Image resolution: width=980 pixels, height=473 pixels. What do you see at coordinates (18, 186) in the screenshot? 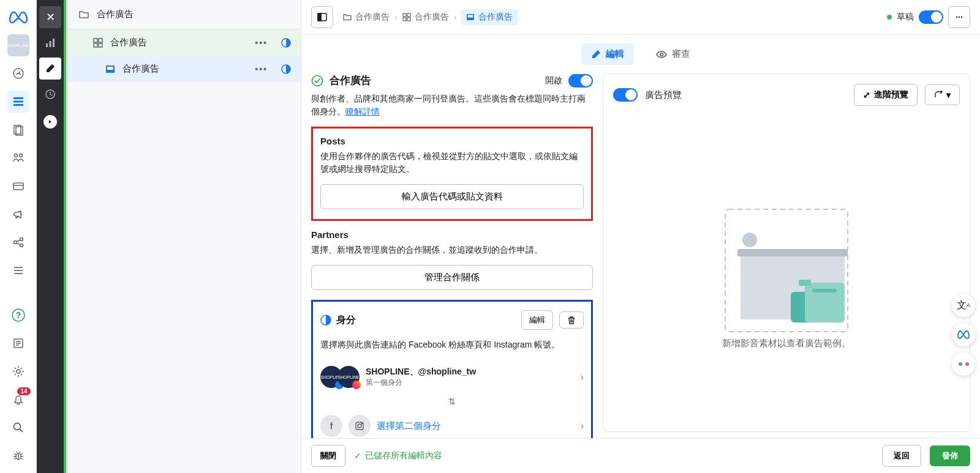
I see `billing-icon` at bounding box center [18, 186].